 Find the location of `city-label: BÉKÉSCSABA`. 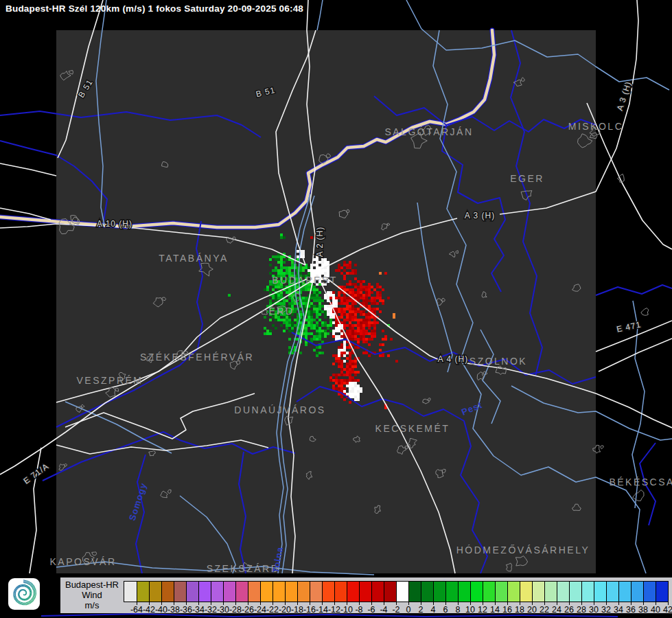

city-label: BÉKÉSCSABA is located at coordinates (640, 482).